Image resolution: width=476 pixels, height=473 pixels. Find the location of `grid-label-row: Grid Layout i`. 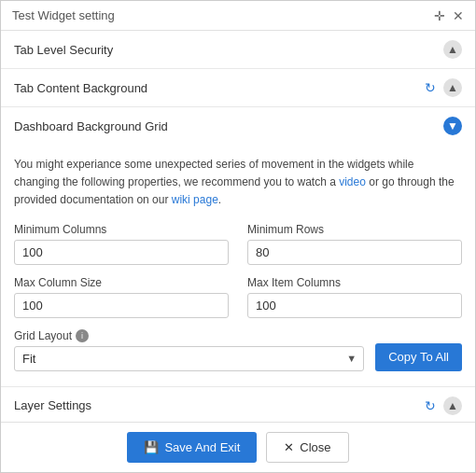

grid-label-row: Grid Layout i is located at coordinates (189, 336).